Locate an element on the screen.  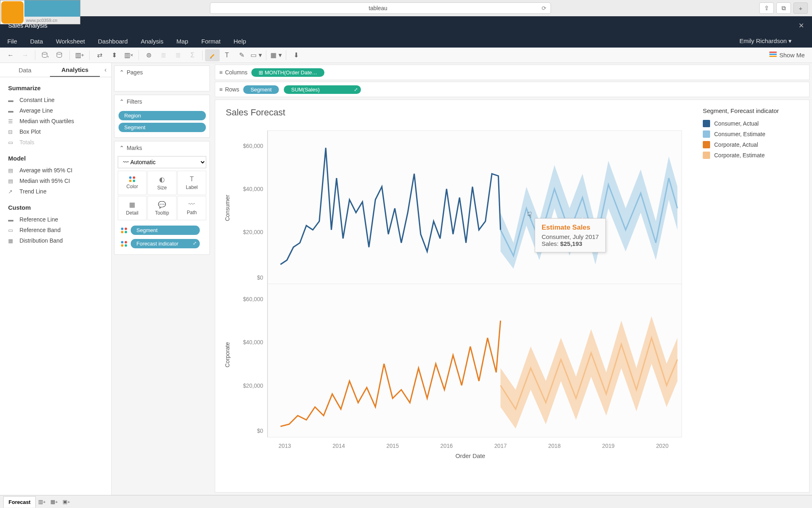
item-ref-line: ▬Reference Line is located at coordinates (56, 219).